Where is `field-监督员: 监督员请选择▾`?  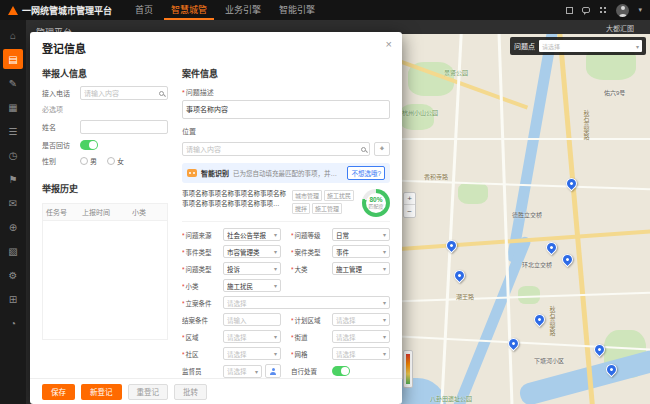 field-监督员: 监督员请选择▾ is located at coordinates (232, 371).